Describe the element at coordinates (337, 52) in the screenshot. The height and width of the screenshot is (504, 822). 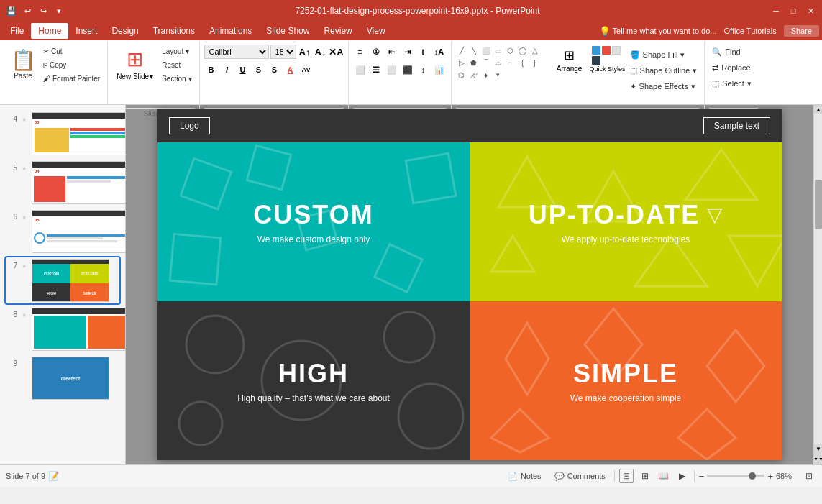
I see `clear-format-button: ✕A` at that location.